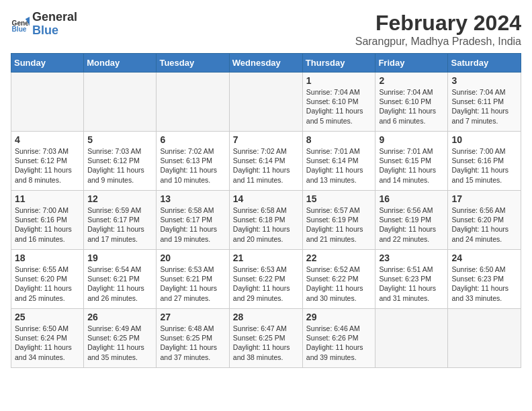 The image size is (532, 411). Describe the element at coordinates (192, 258) in the screenshot. I see `day-number: 20` at that location.